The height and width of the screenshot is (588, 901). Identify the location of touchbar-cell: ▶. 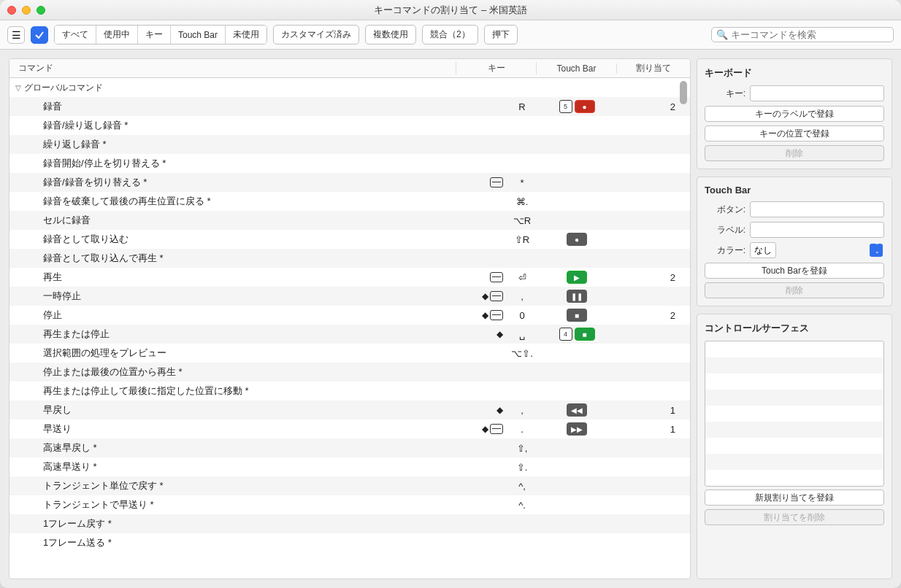
(577, 277).